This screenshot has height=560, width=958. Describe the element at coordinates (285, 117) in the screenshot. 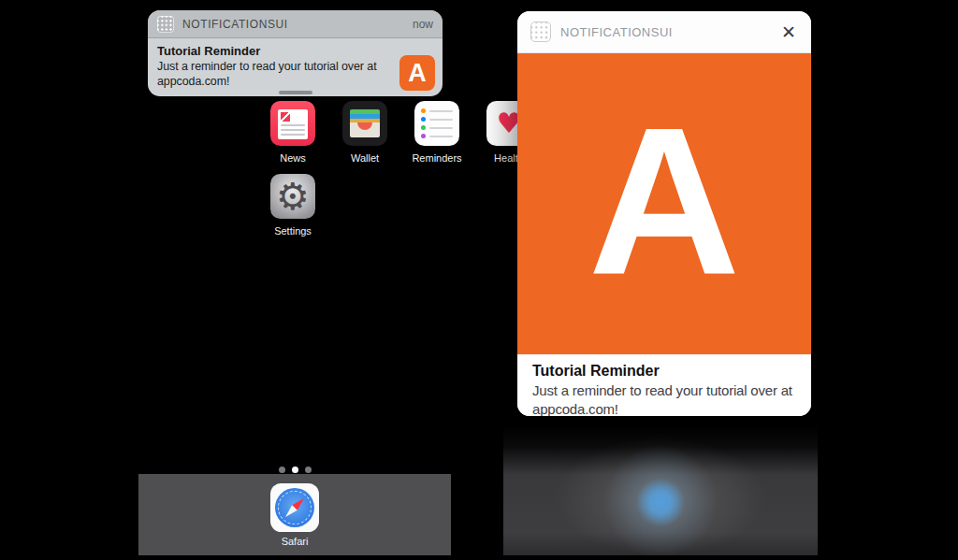

I see `news-logo-glyph` at that location.